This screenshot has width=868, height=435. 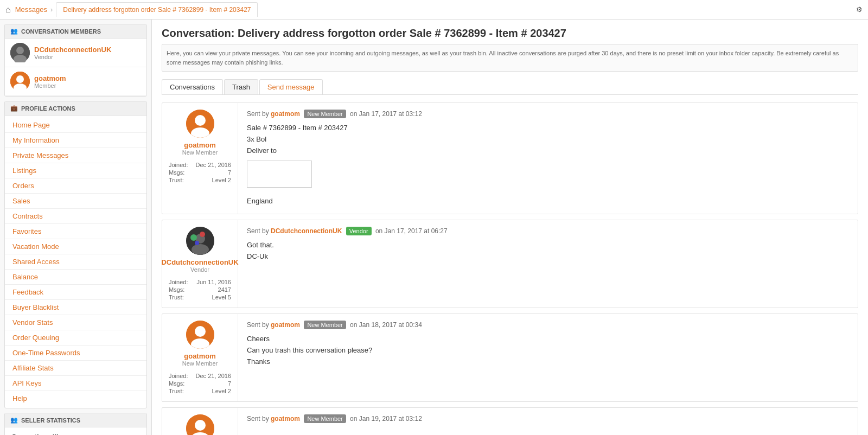 What do you see at coordinates (76, 81) in the screenshot?
I see `member-item-member: goatmom Member` at bounding box center [76, 81].